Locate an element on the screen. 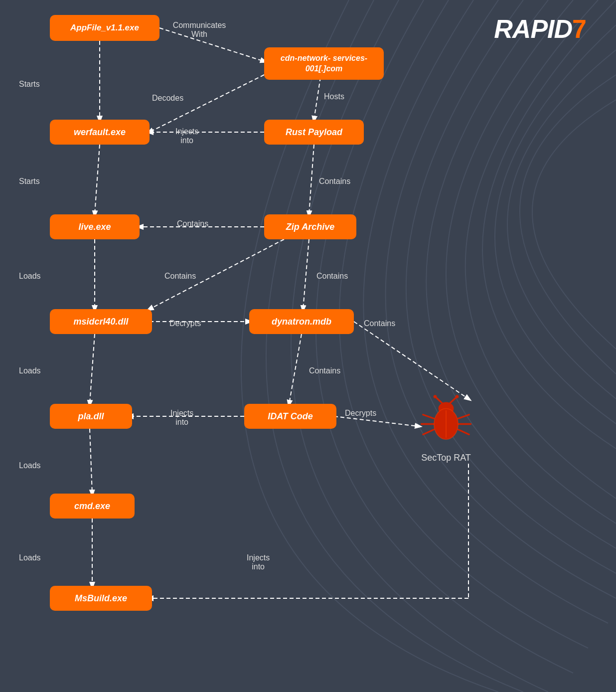 This screenshot has height=692, width=616. node-msbuild: MsBuild.exe is located at coordinates (101, 598).